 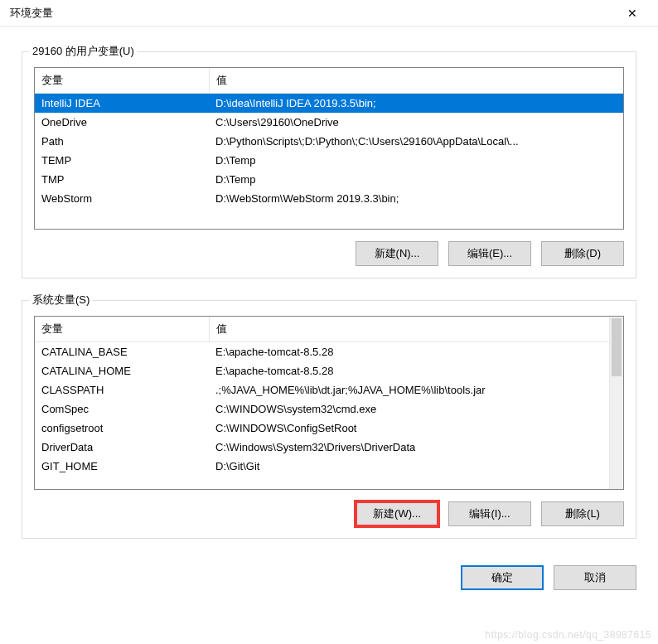 What do you see at coordinates (632, 13) in the screenshot?
I see `close-icon: ✕` at bounding box center [632, 13].